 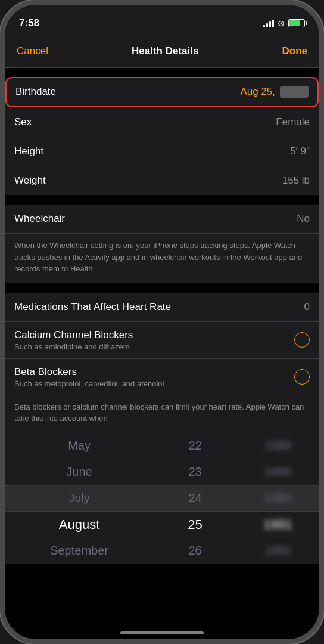 I want to click on picker-month-august: August, so click(x=79, y=525).